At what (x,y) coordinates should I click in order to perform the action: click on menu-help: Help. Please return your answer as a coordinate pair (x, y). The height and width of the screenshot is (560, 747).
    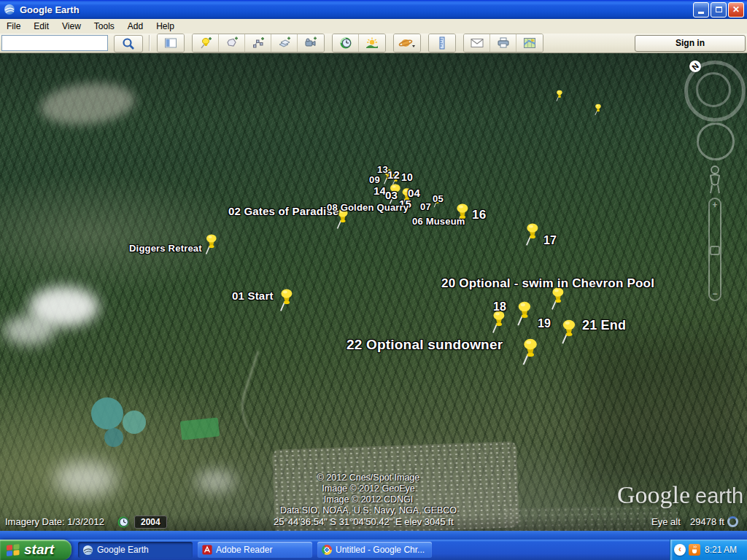
    Looking at the image, I should click on (165, 26).